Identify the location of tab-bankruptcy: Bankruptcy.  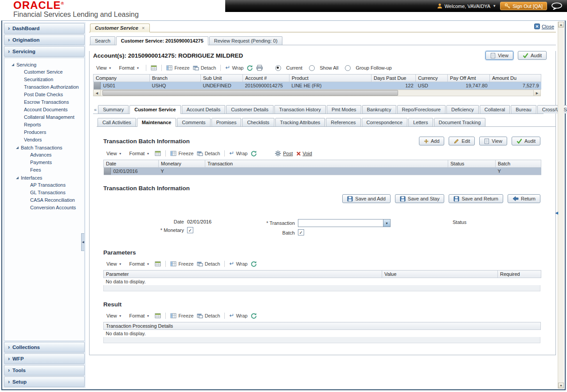
(379, 109).